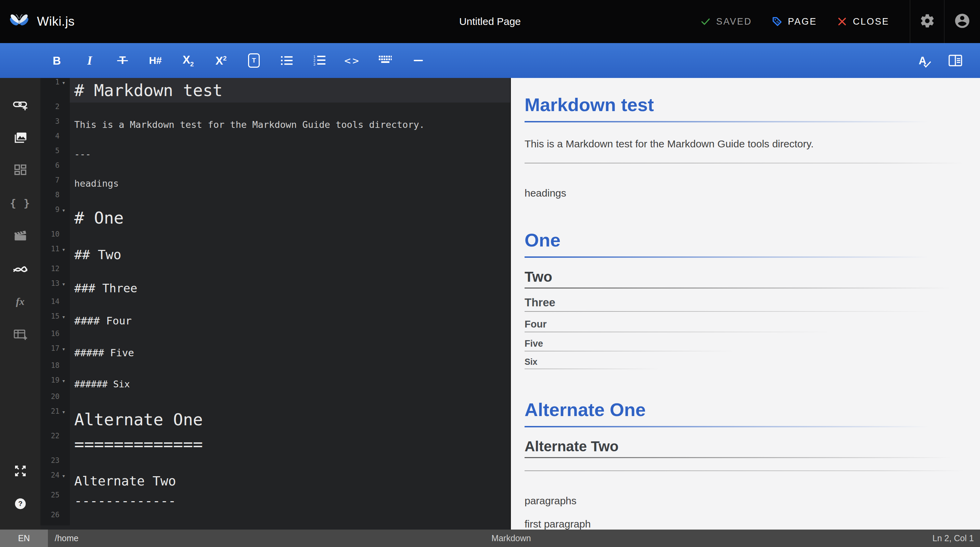  I want to click on line-number-gutter: 23, so click(55, 464).